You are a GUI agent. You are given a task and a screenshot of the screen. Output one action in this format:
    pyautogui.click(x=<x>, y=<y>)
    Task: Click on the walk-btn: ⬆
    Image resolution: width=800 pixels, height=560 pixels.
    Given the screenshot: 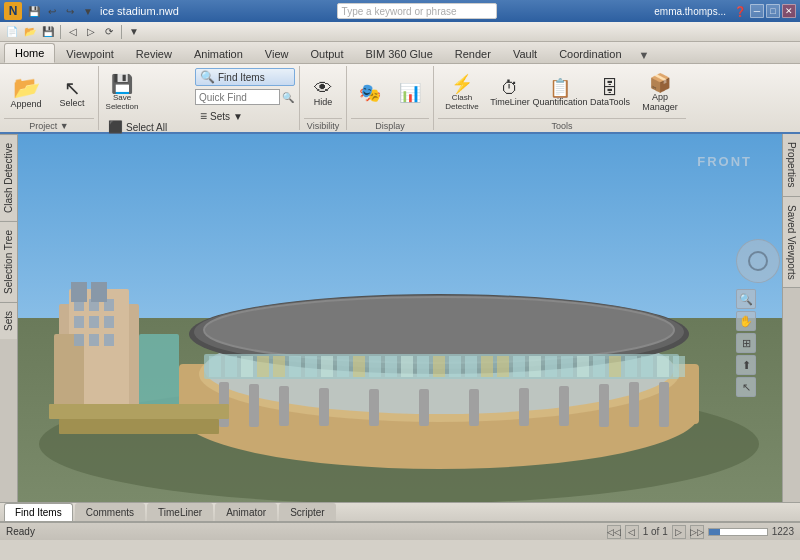 What is the action you would take?
    pyautogui.click(x=746, y=365)
    